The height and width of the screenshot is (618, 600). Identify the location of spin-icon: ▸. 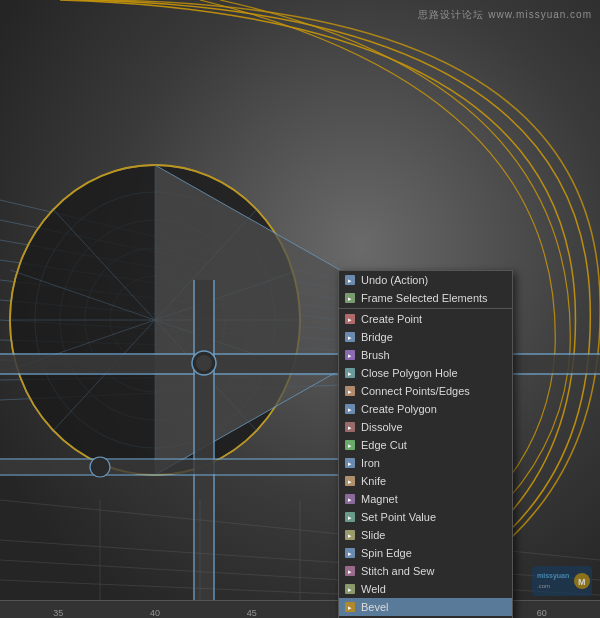
(350, 553).